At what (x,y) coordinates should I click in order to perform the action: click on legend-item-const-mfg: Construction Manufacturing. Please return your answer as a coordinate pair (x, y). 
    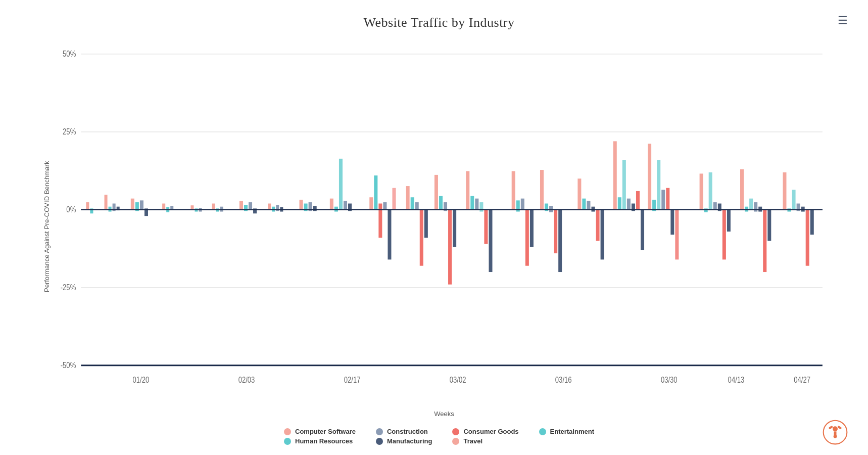
    Looking at the image, I should click on (404, 436).